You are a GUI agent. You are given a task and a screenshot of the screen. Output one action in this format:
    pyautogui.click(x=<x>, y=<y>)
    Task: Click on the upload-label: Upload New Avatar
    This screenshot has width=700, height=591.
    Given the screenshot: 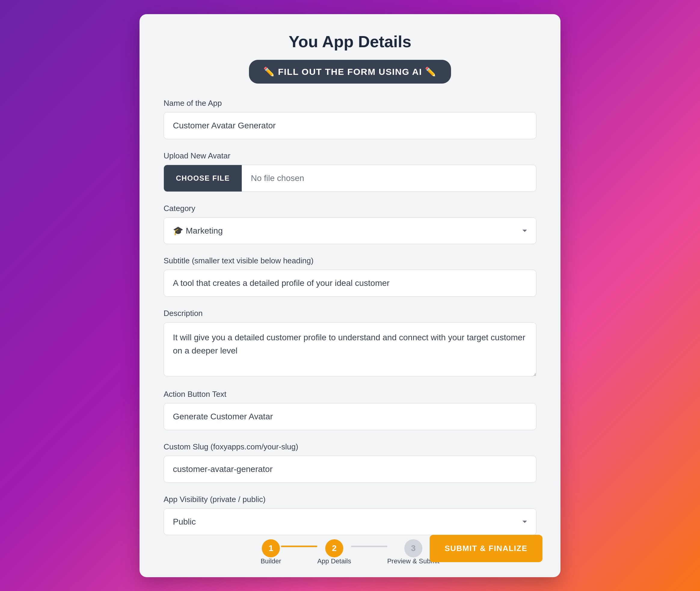 What is the action you would take?
    pyautogui.click(x=350, y=156)
    